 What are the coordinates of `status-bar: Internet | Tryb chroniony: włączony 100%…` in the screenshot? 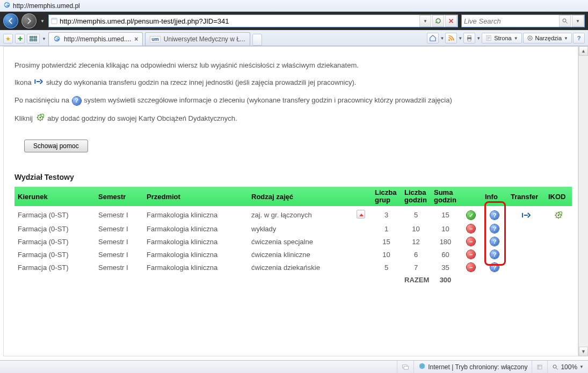 It's located at (294, 367).